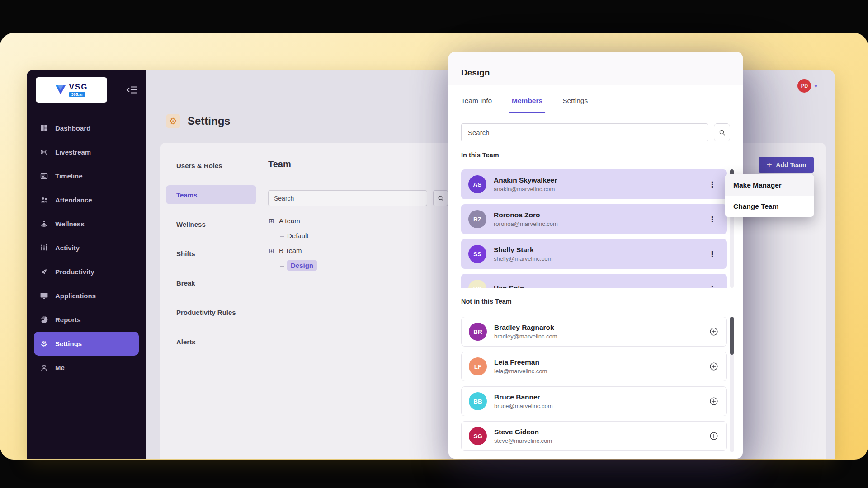 Image resolution: width=868 pixels, height=488 pixels. Describe the element at coordinates (478, 436) in the screenshot. I see `avatar: SG` at that location.